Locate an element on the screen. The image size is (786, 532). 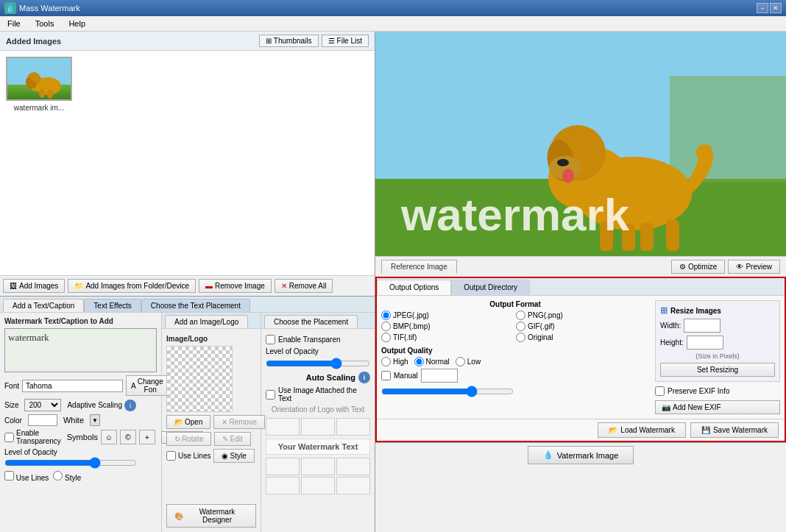
logo-opacity-slider is located at coordinates (318, 363).